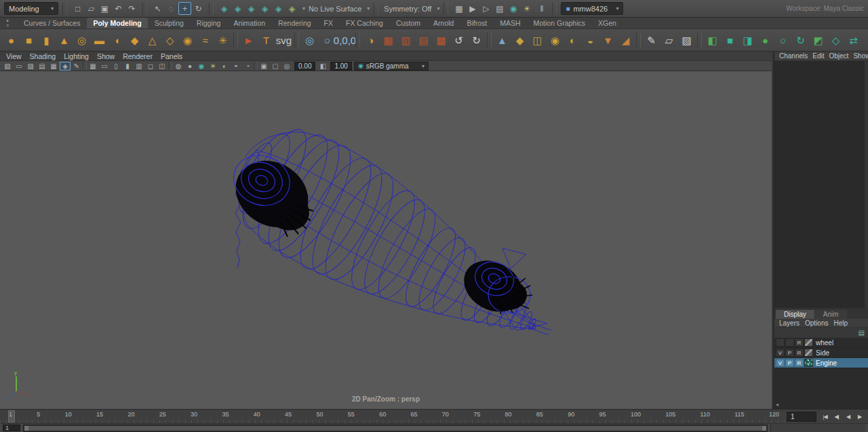  Describe the element at coordinates (510, 23) in the screenshot. I see `shelf-tab-mash: MASH` at that location.